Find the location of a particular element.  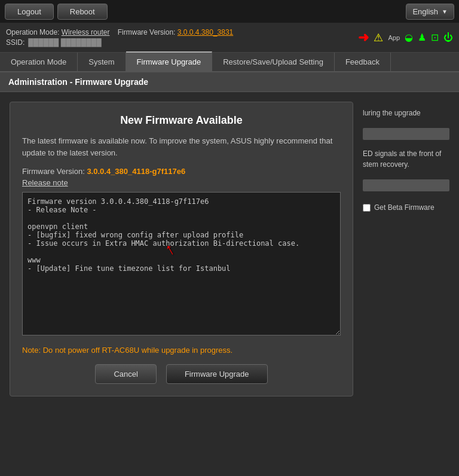

tab-restore-save: Restore/Save/Upload Setting is located at coordinates (274, 62).